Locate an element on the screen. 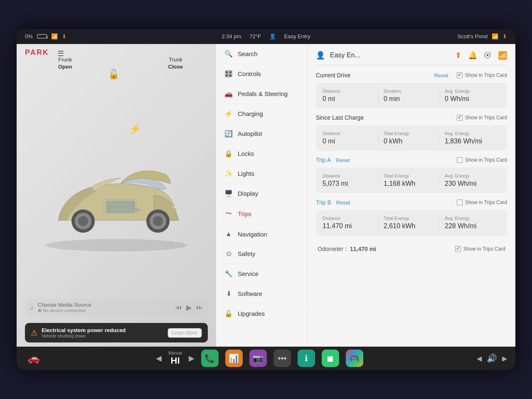  nav-item-locks: 🔒Locks is located at coordinates (262, 154).